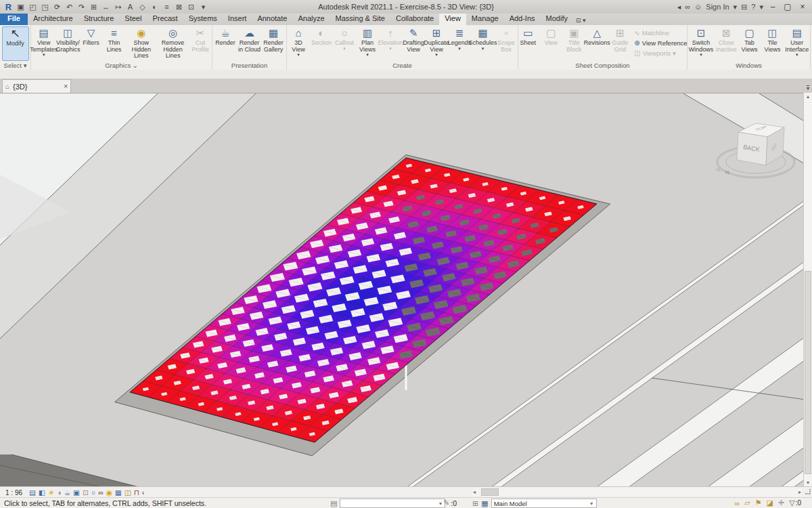  What do you see at coordinates (68, 492) in the screenshot?
I see `rendering-dialog-icon: ☕` at bounding box center [68, 492].